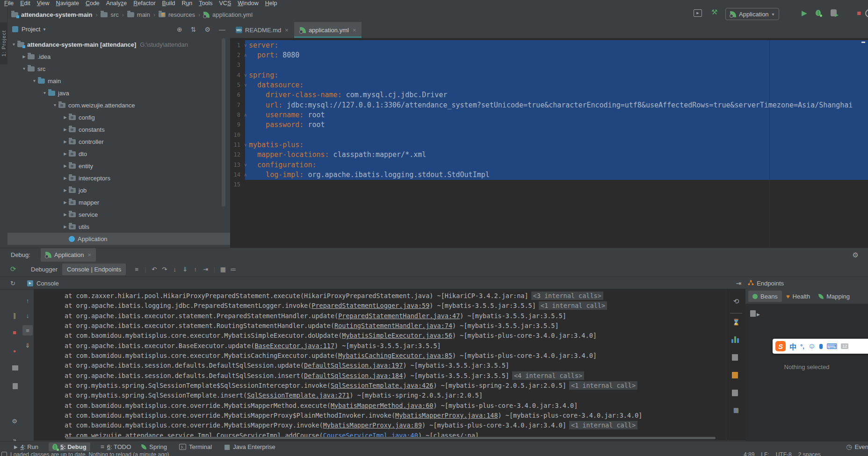  Describe the element at coordinates (770, 283) in the screenshot. I see `endpoints-title: Endpoints` at that location.